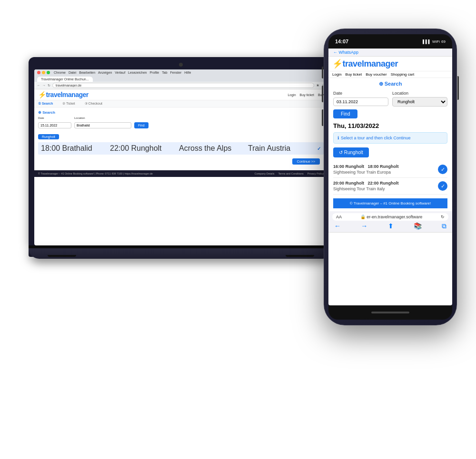 This screenshot has width=476, height=459. Describe the element at coordinates (105, 72) in the screenshot. I see `menu-anzeigen: Anzeigen` at that location.